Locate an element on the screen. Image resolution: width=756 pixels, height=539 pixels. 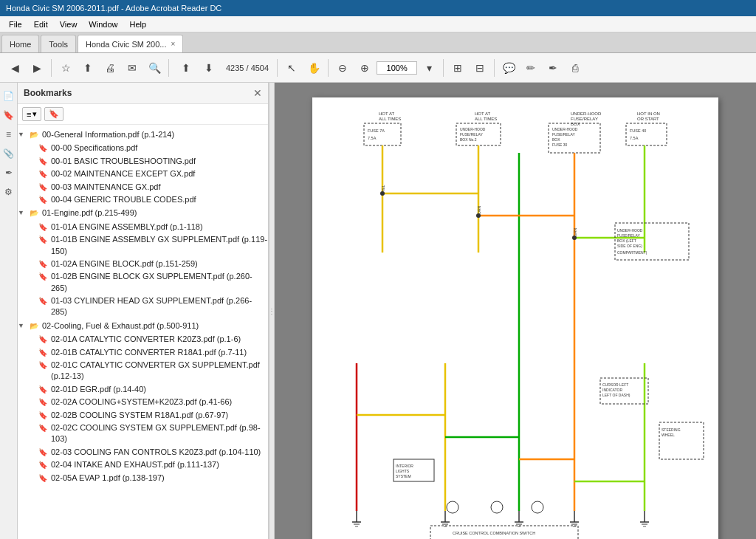
print-button: 🖨 is located at coordinates (110, 68).